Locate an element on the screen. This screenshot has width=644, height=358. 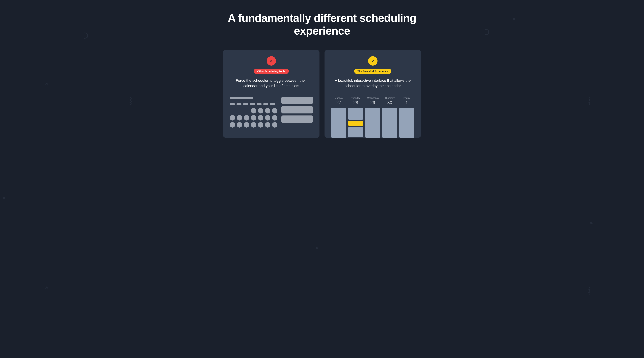
calendar-column-tuesday is located at coordinates (356, 123).